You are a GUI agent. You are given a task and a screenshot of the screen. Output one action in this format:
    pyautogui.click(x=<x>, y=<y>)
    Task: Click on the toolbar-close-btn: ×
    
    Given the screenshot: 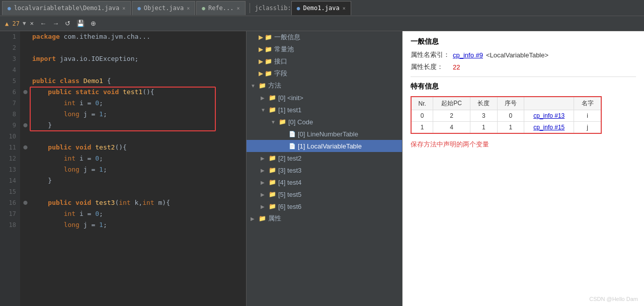 What is the action you would take?
    pyautogui.click(x=32, y=23)
    